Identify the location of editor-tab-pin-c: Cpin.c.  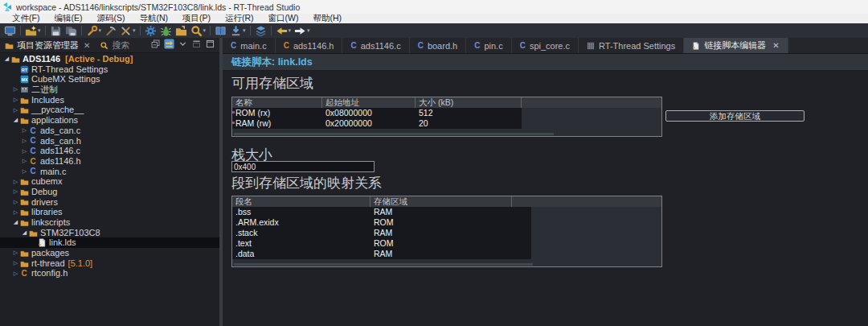
(489, 45).